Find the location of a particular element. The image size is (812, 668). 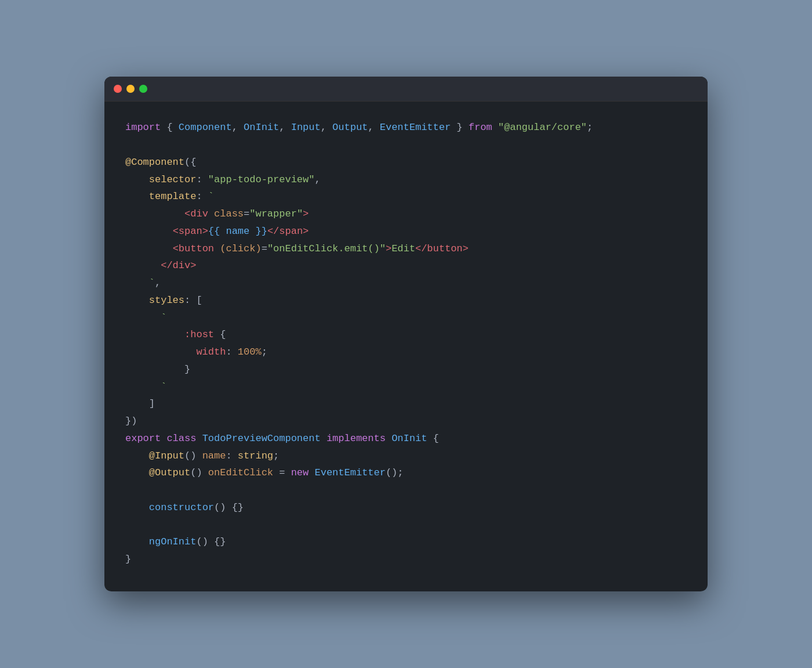

minimize-button is located at coordinates (130, 89).